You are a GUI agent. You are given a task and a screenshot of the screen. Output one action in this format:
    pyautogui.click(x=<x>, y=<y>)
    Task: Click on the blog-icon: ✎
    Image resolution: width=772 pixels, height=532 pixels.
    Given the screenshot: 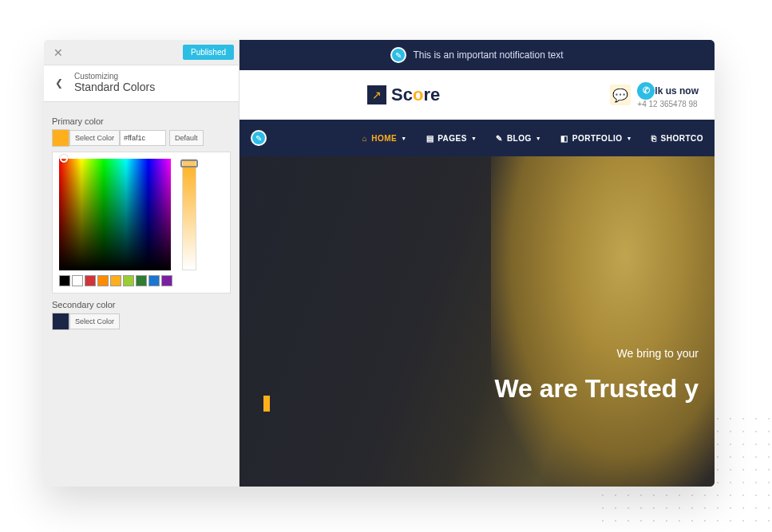 What is the action you would take?
    pyautogui.click(x=500, y=139)
    